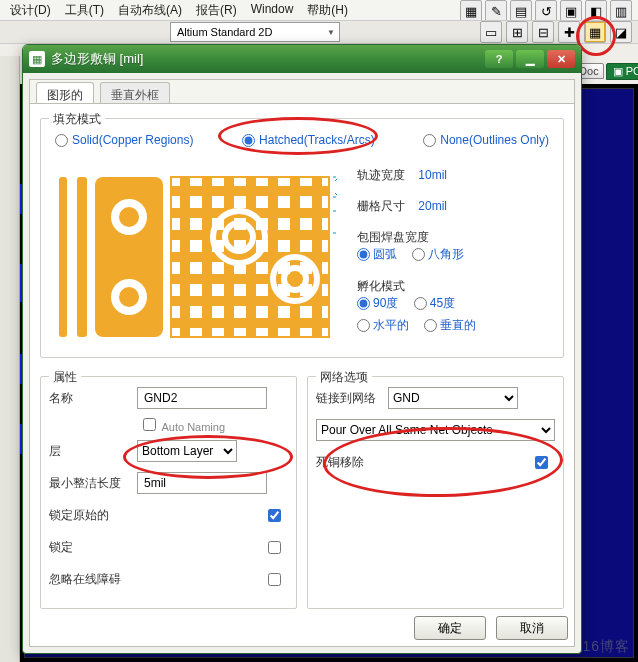 The height and width of the screenshot is (662, 638). I want to click on view-mode-label: Altium Standard 2D, so click(224, 32).